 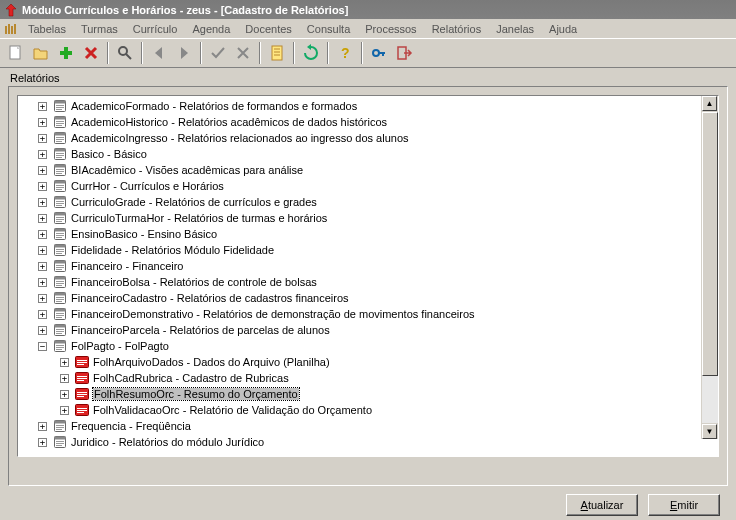 What do you see at coordinates (684, 505) in the screenshot?
I see `emit-button: Emitir` at bounding box center [684, 505].